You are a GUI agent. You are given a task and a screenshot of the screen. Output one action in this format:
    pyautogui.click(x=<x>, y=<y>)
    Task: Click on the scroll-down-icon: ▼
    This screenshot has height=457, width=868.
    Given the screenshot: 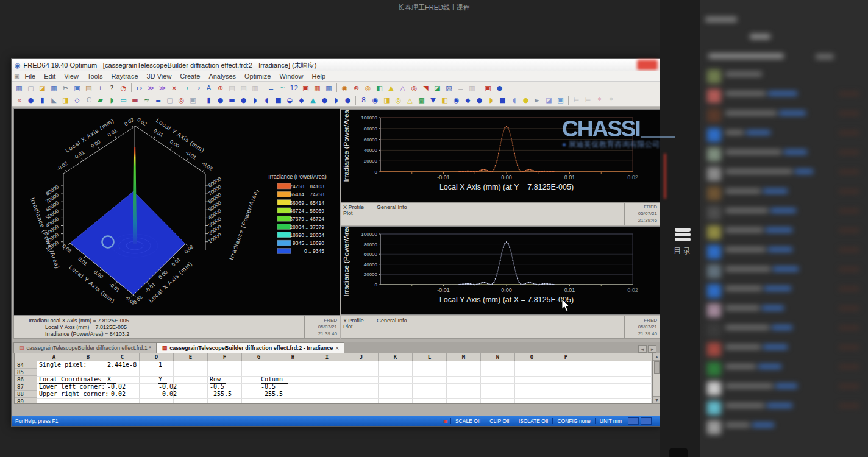 What is the action you would take?
    pyautogui.click(x=657, y=400)
    